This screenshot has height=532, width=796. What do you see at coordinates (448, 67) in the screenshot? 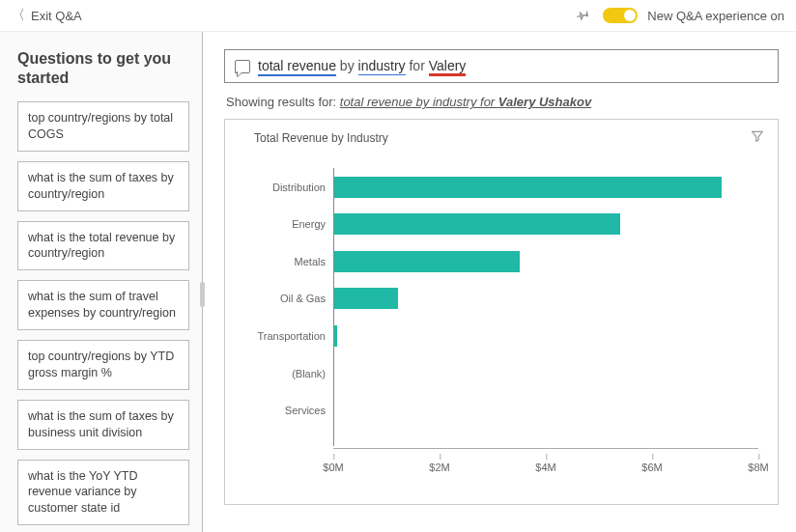
I see `query-token-filter: Valery` at bounding box center [448, 67].